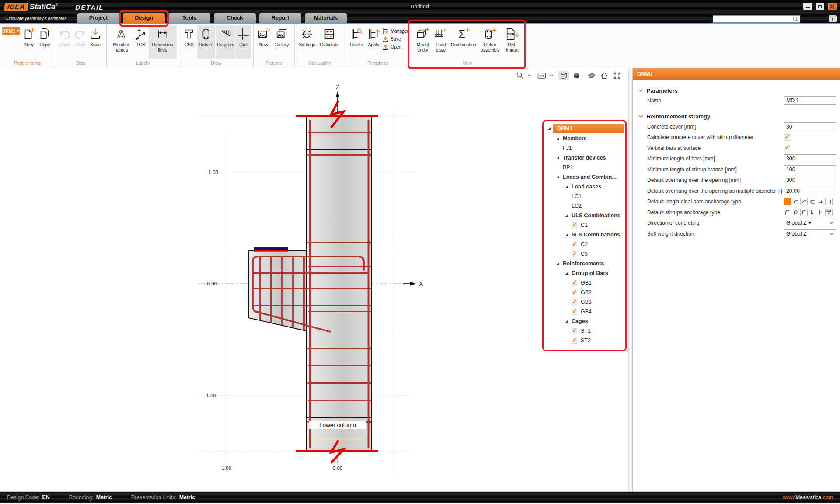 The width and height of the screenshot is (840, 504). I want to click on info-button: i, so click(833, 19).